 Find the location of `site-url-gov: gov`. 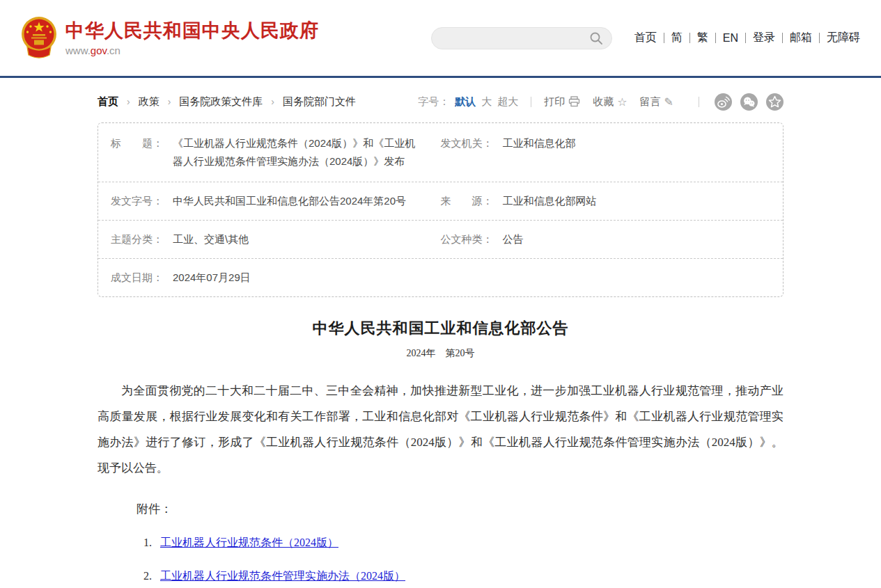

site-url-gov: gov is located at coordinates (99, 50).